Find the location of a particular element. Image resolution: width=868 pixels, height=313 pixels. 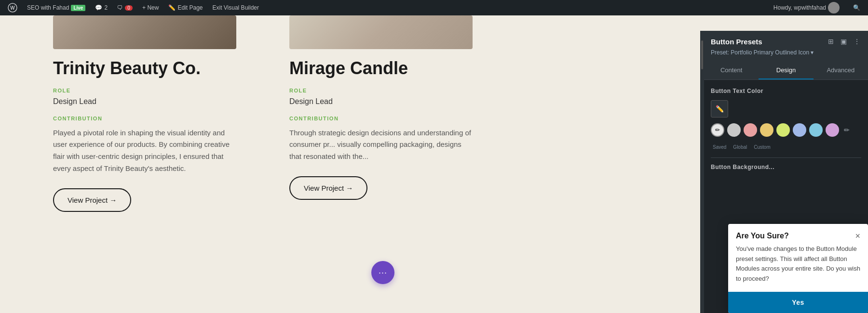

comments-item: 💬 2 is located at coordinates (101, 8).